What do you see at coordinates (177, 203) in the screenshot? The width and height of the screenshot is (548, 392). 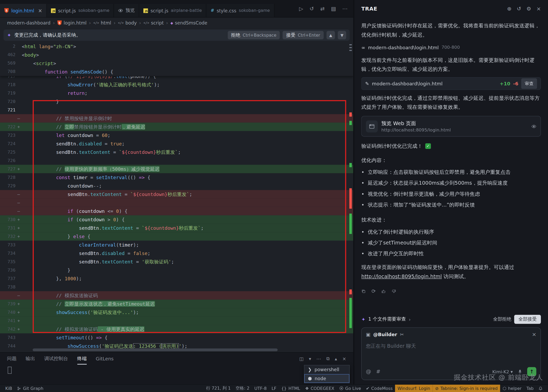 I see `code-line: —` at bounding box center [177, 203].